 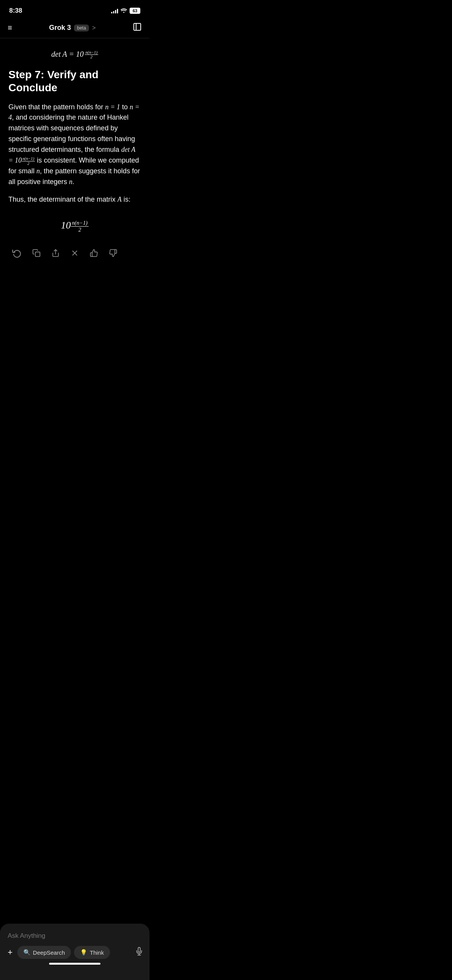 What do you see at coordinates (36, 254) in the screenshot?
I see `copy-button` at bounding box center [36, 254].